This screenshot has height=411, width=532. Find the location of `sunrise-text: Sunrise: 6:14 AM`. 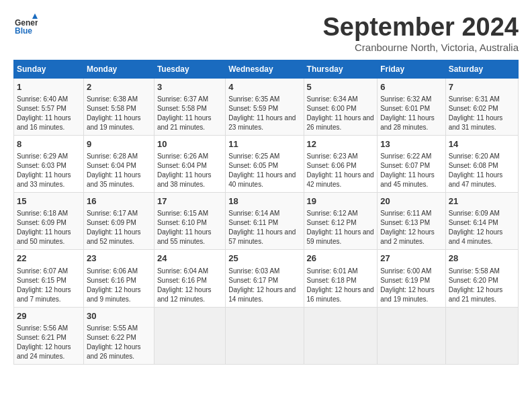

sunrise-text: Sunrise: 6:14 AM is located at coordinates (254, 214).